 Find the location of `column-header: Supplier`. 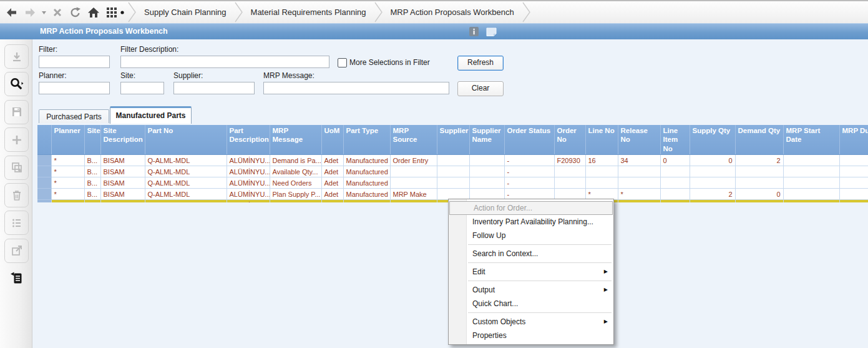

column-header: Supplier is located at coordinates (453, 140).